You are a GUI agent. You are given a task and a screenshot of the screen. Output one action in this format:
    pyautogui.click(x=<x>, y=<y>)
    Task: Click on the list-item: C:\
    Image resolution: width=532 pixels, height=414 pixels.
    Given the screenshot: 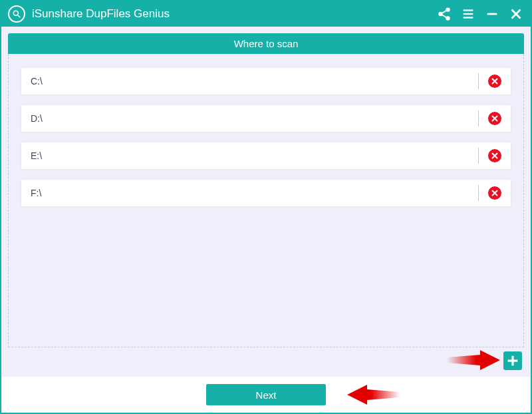 What is the action you would take?
    pyautogui.click(x=266, y=81)
    